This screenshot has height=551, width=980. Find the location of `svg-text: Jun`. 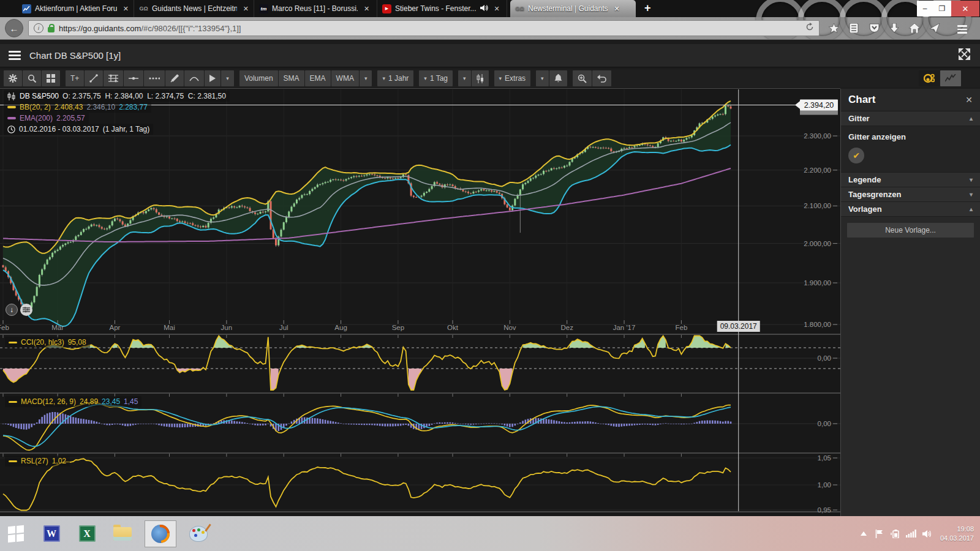

svg-text: Jun is located at coordinates (227, 328).